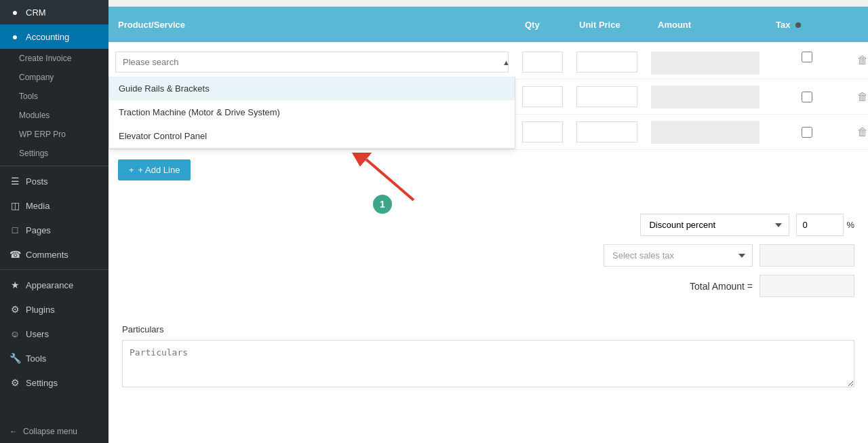 Image resolution: width=868 pixels, height=443 pixels. What do you see at coordinates (820, 225) in the screenshot?
I see `discount-value-input` at bounding box center [820, 225].